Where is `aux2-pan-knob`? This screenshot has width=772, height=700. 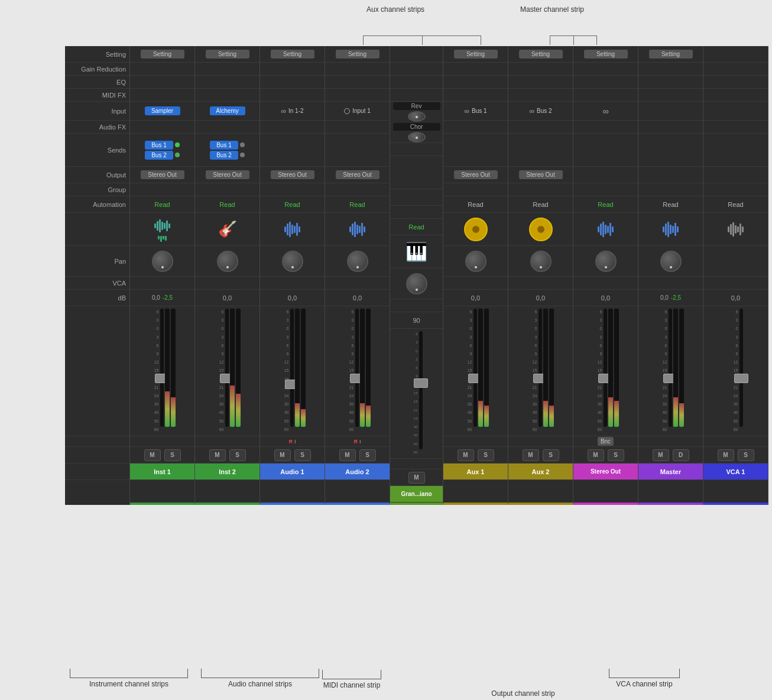 aux2-pan-knob is located at coordinates (541, 261).